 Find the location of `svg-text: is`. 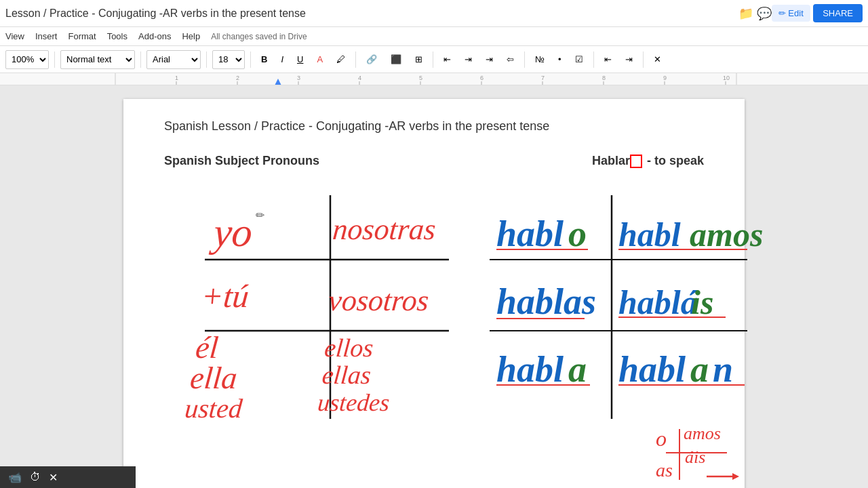

svg-text: is is located at coordinates (703, 302).